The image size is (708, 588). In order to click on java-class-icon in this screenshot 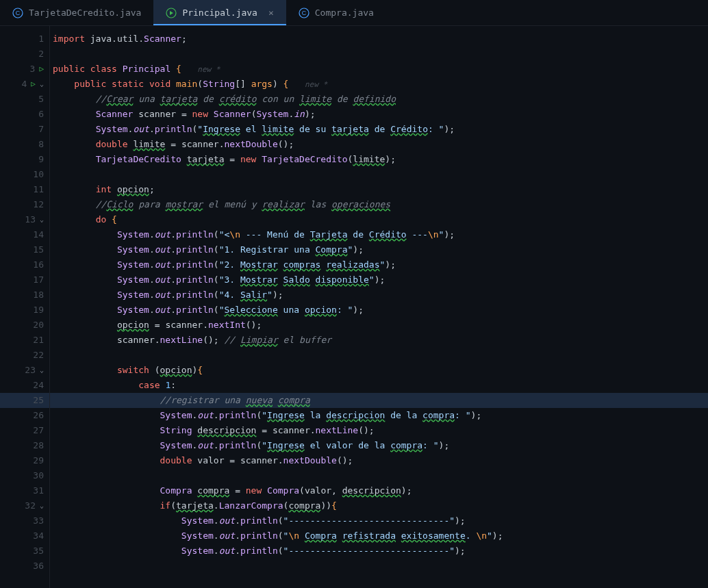, I will do `click(171, 13)`.